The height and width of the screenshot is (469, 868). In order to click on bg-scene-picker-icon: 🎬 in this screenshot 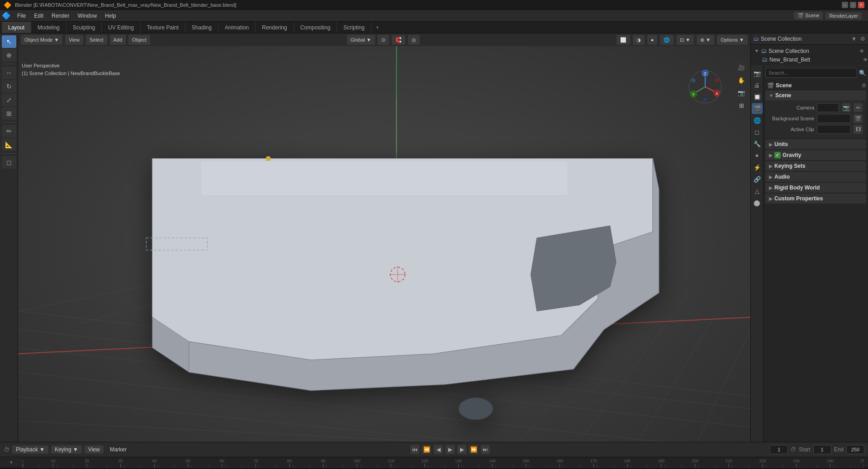, I will do `click(858, 118)`.